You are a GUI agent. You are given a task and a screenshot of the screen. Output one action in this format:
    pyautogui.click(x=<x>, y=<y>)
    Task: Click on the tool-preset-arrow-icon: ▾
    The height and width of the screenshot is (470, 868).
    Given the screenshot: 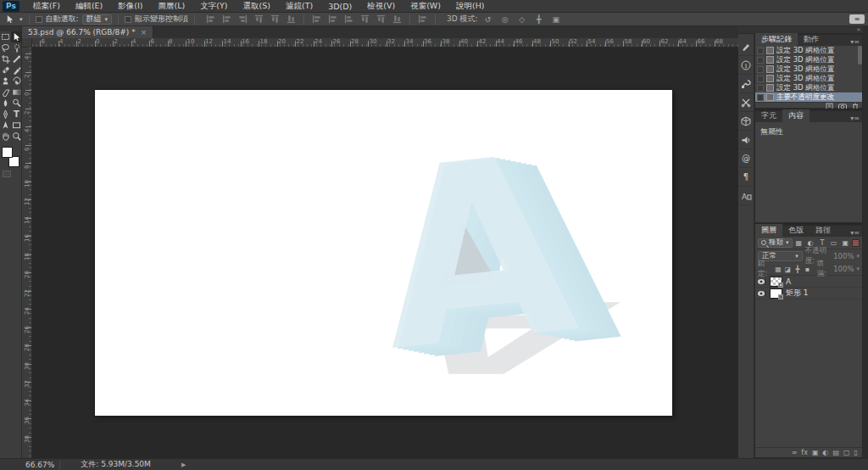 What is the action you would take?
    pyautogui.click(x=21, y=20)
    